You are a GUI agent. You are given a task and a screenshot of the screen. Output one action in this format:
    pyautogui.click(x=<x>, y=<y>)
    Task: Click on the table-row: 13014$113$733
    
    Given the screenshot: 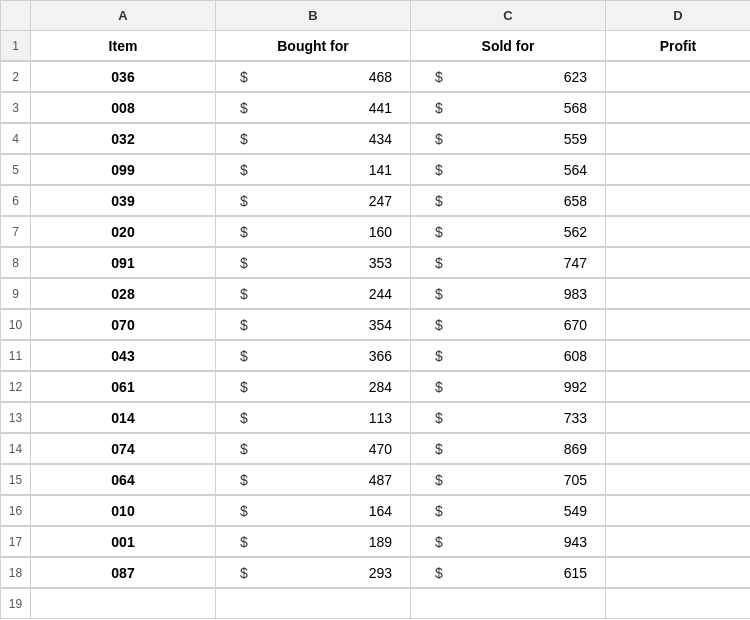 What is the action you would take?
    pyautogui.click(x=375, y=418)
    